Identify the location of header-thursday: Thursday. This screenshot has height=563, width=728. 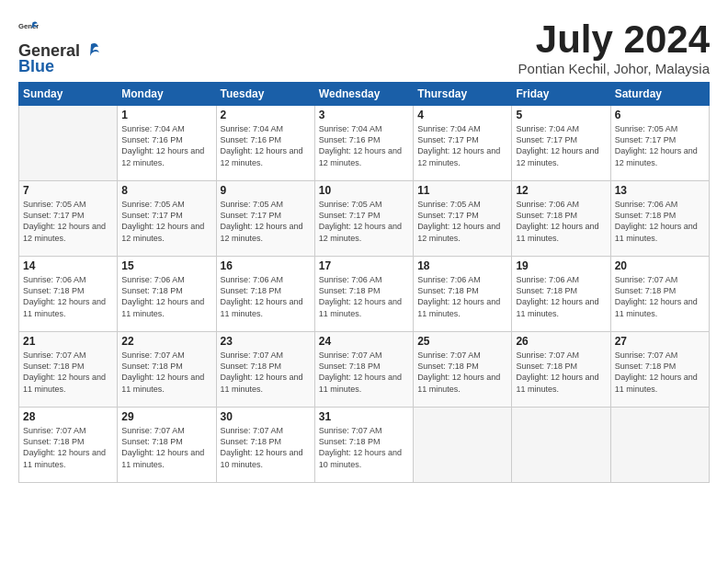
(463, 94).